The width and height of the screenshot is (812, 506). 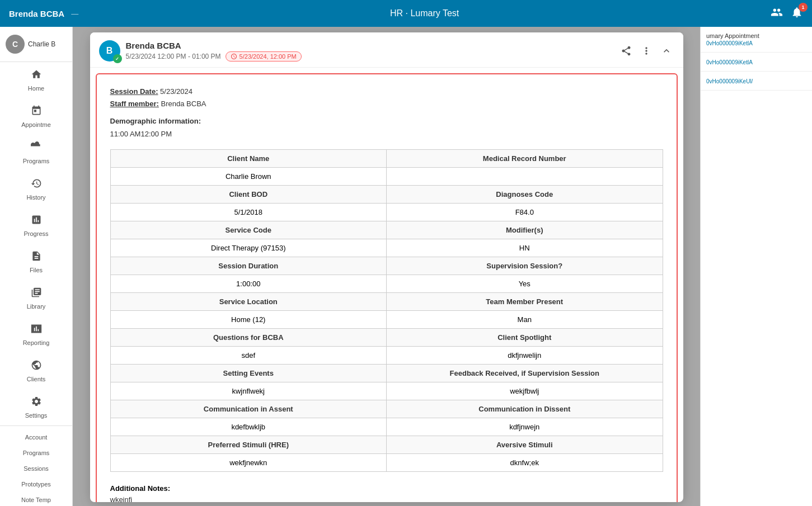 I want to click on right-panel-item: 0vHo000009iKetlA, so click(x=757, y=62).